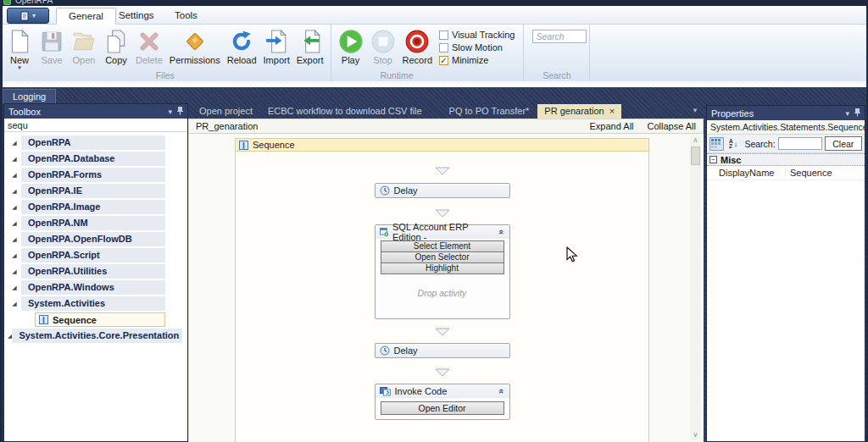  Describe the element at coordinates (310, 46) in the screenshot. I see `export-button: Export` at that location.